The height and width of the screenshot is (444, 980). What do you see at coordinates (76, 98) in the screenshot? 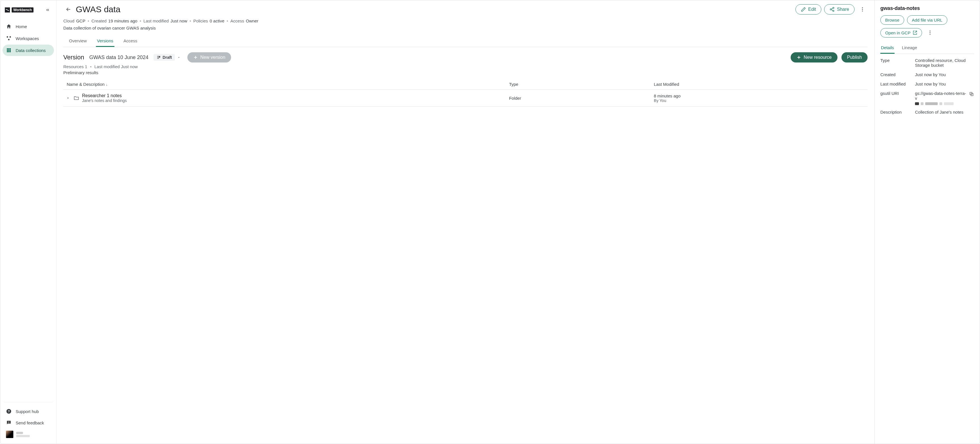
I see `folder-icon` at bounding box center [76, 98].